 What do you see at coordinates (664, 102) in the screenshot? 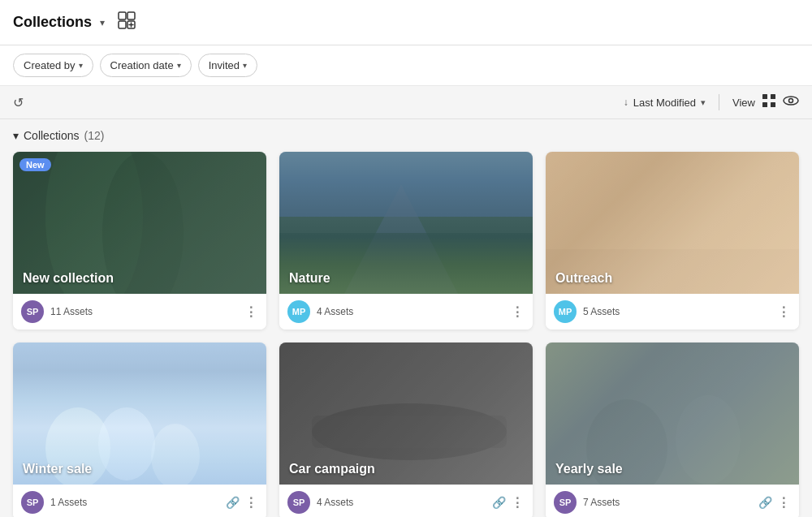
I see `sort-label: Last Modified` at bounding box center [664, 102].